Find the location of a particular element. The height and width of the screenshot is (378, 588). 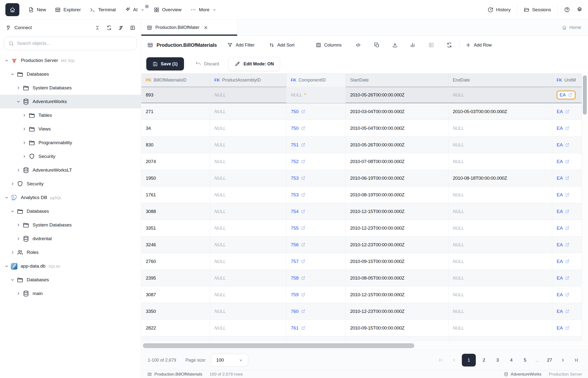

columns-button: Columns is located at coordinates (329, 45).